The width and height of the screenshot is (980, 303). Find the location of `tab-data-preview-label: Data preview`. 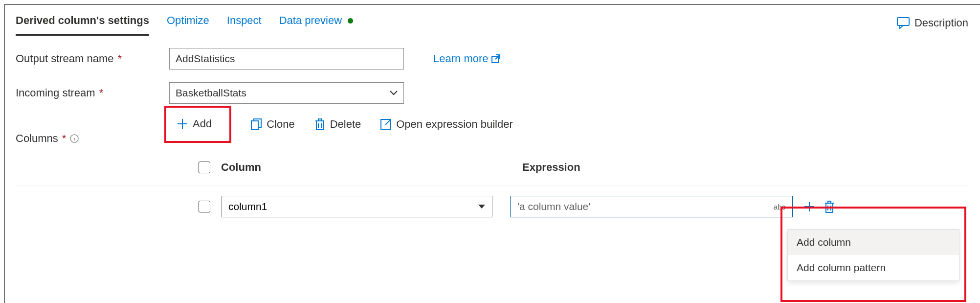

tab-data-preview-label: Data preview is located at coordinates (311, 21).